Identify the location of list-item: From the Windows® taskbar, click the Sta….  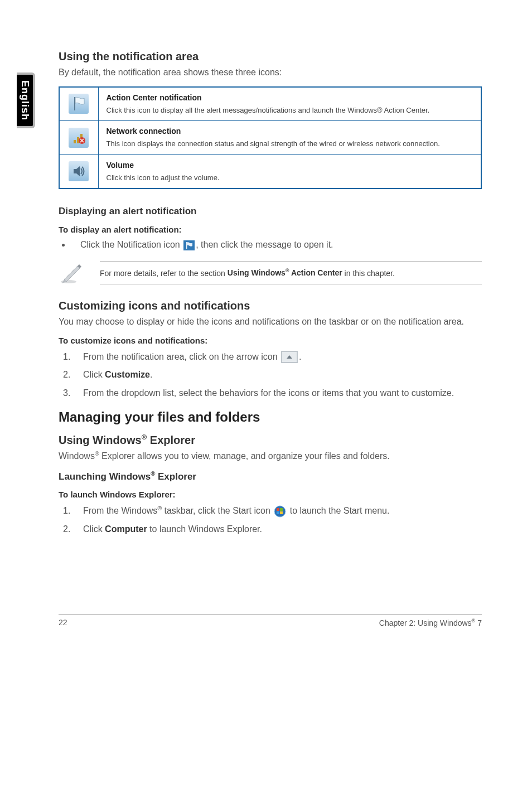
(279, 511).